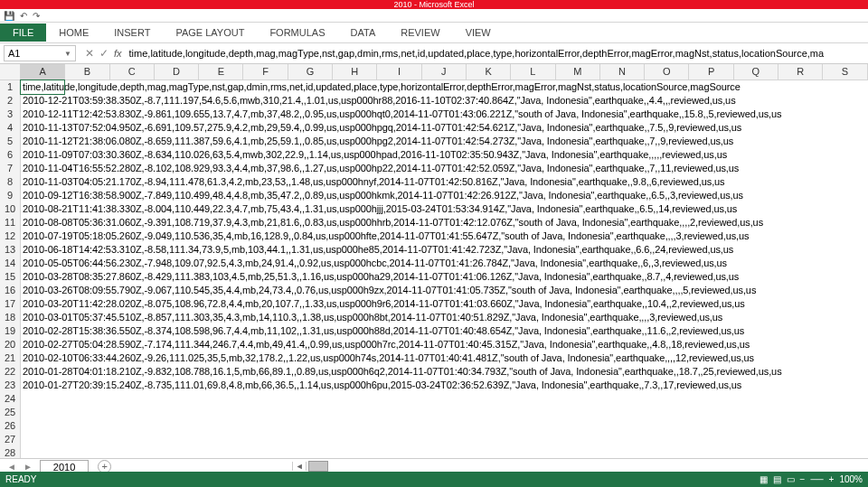  What do you see at coordinates (121, 53) in the screenshot?
I see `fx-icon: fx` at bounding box center [121, 53].